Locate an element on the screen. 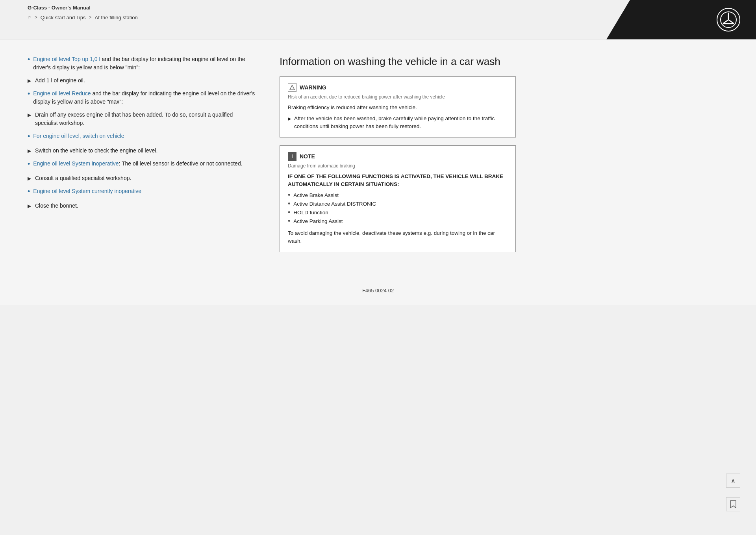 The width and height of the screenshot is (756, 535). note-footer-text: To avoid damaging the vehicle, deactivat… is located at coordinates (398, 237).